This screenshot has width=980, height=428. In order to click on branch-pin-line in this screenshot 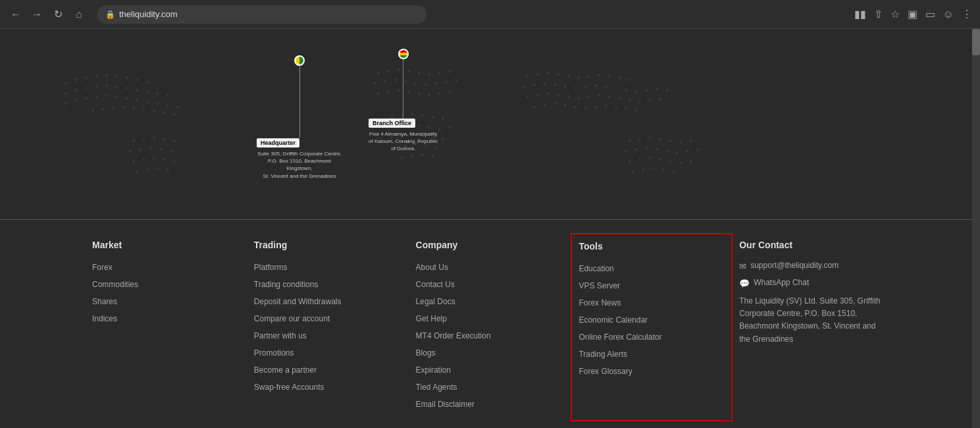, I will do `click(403, 89)`.